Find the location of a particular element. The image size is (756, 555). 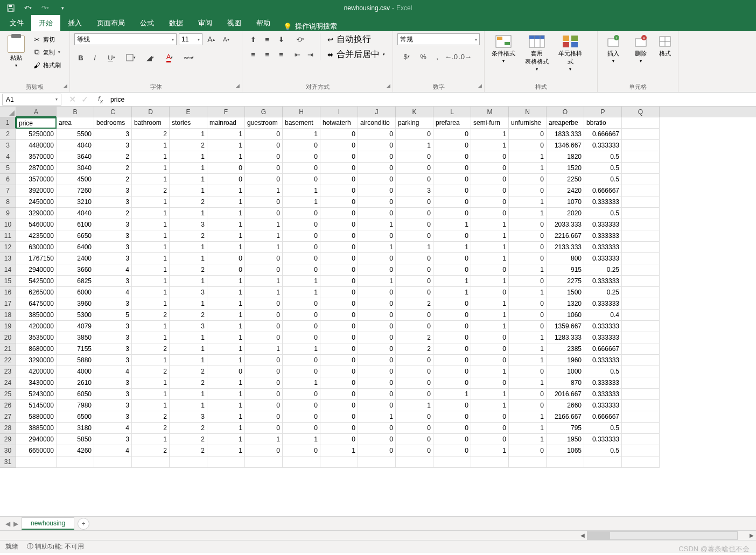

paste-button: 粘贴 ▾ is located at coordinates (16, 51).